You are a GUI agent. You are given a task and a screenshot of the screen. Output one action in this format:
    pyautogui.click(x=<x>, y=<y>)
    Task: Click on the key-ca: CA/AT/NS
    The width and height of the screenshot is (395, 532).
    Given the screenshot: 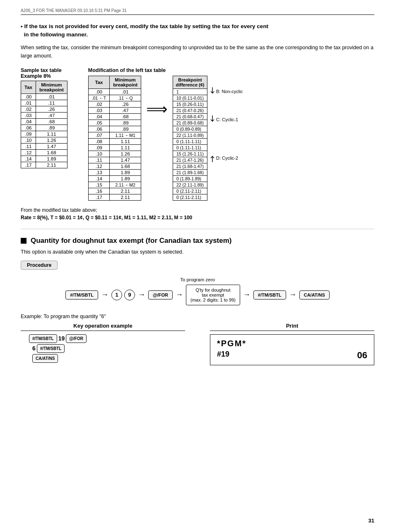 What is the action you would take?
    pyautogui.click(x=45, y=358)
    